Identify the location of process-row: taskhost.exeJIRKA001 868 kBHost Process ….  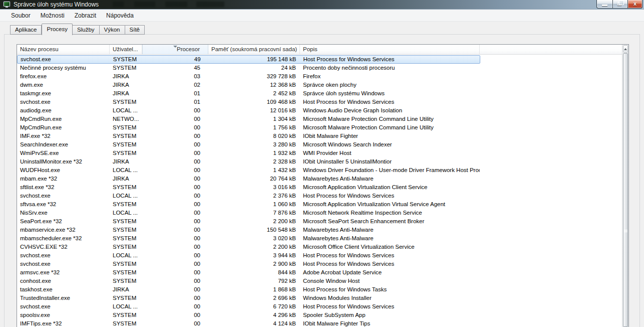
(248, 290).